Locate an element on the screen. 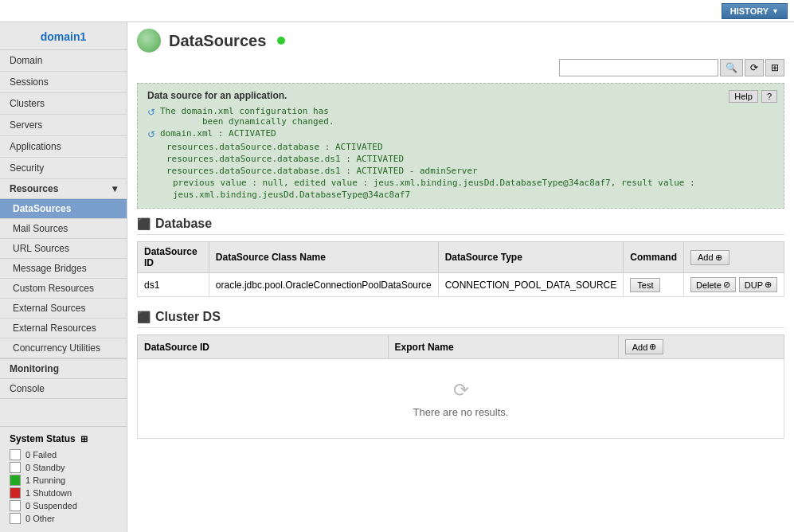 This screenshot has width=794, height=532. sidebar-item-sessions: Sessions is located at coordinates (64, 83).